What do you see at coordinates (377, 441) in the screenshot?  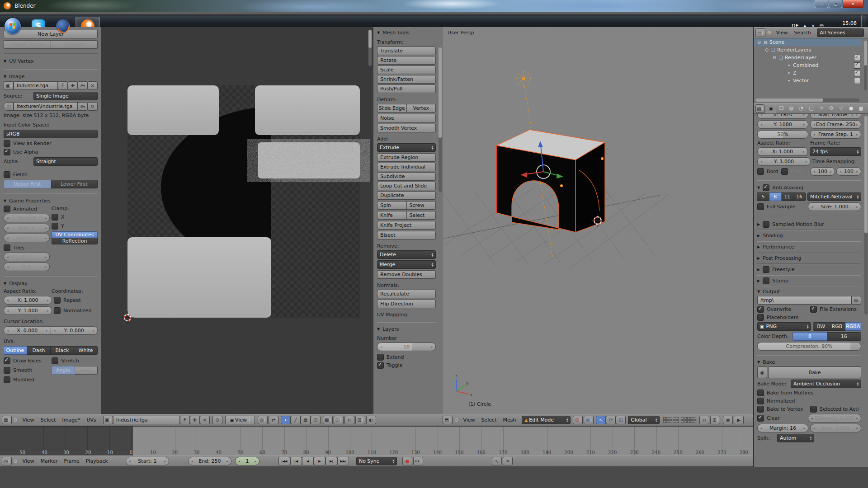 I see `timeline-ruler: -50-40-30-20-100102030405060708090100110…` at bounding box center [377, 441].